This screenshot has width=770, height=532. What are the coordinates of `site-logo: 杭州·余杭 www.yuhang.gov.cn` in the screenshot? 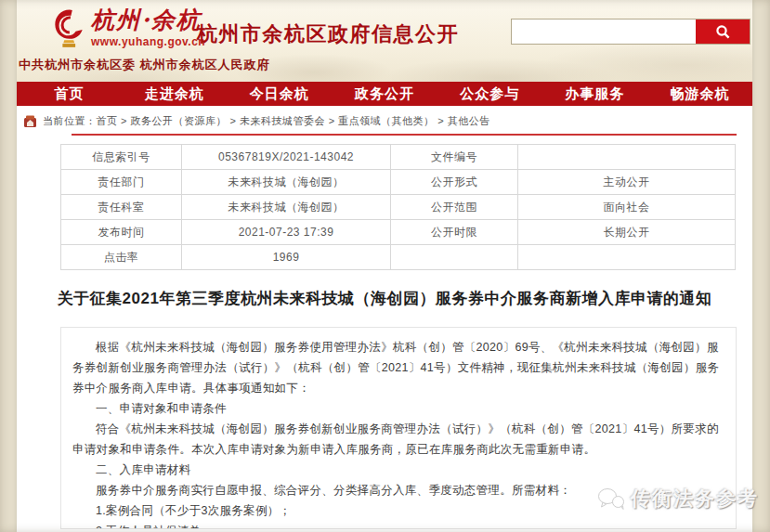 It's located at (128, 28).